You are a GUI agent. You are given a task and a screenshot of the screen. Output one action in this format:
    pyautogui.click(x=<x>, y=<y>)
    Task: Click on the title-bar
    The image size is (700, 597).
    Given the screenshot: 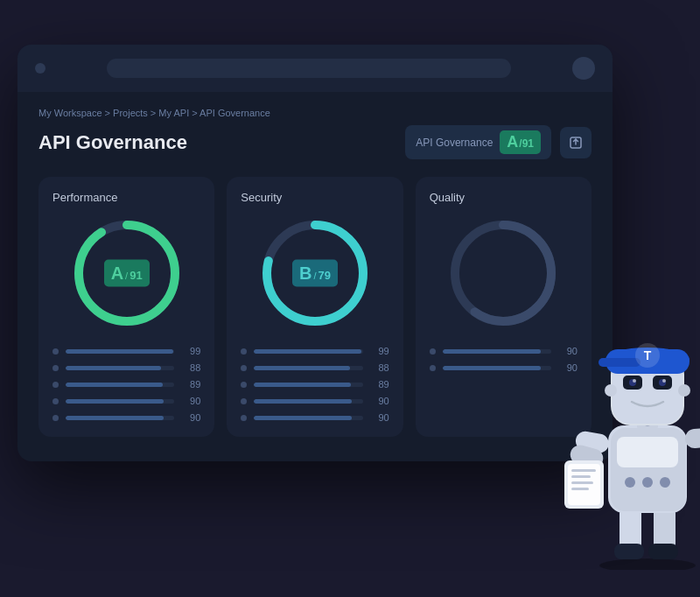 What is the action you would take?
    pyautogui.click(x=315, y=68)
    